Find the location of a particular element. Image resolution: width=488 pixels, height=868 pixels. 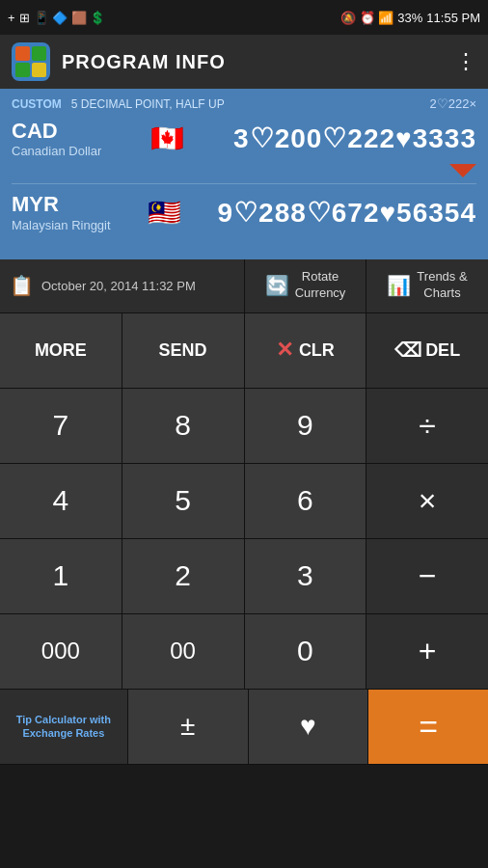

currency-flag-1: 🇨🇦 is located at coordinates (168, 139).